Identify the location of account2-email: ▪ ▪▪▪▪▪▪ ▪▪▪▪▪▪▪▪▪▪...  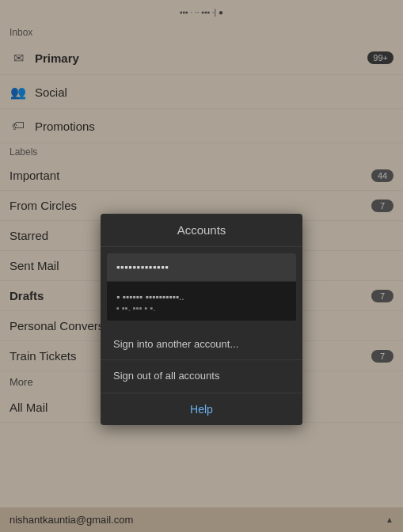
(201, 297).